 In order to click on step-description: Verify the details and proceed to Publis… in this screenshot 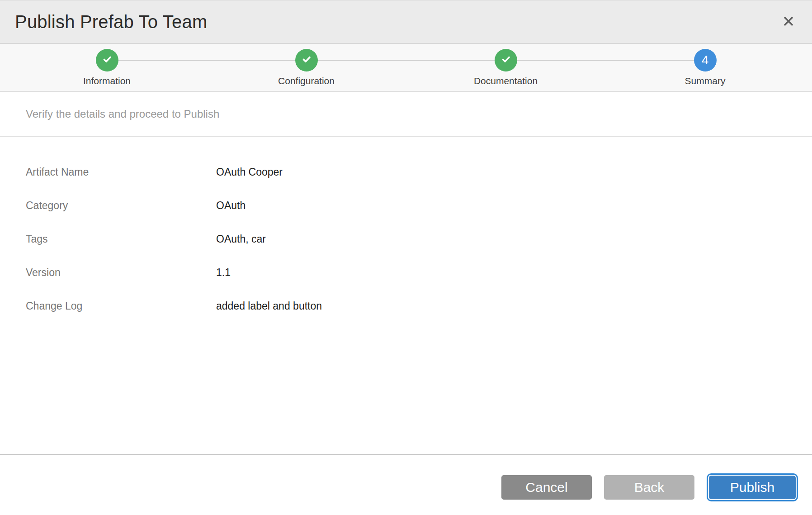, I will do `click(406, 114)`.